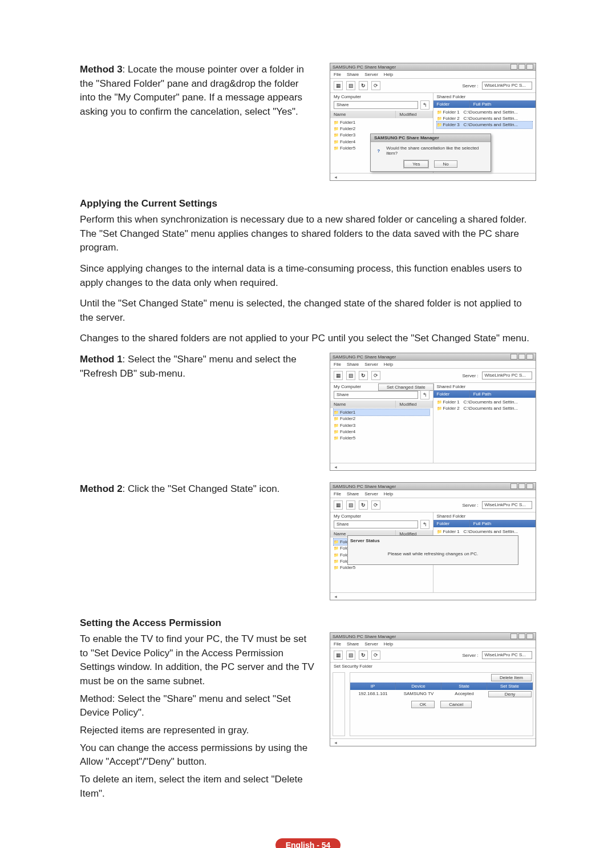 The width and height of the screenshot is (616, 848). Describe the element at coordinates (485, 124) in the screenshot. I see `list-item: Folder 3 C:\Documents and Settin...` at that location.